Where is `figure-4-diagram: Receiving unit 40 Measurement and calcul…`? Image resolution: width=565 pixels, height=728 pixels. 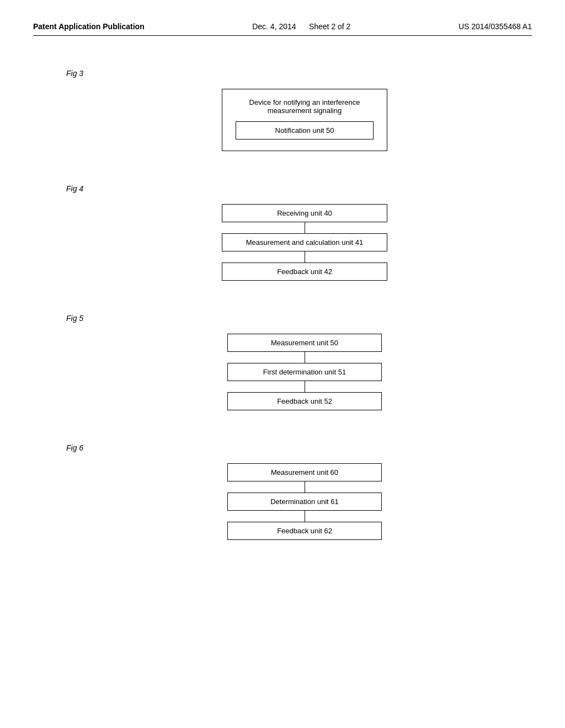
figure-4-diagram: Receiving unit 40 Measurement and calcul… is located at coordinates (305, 243).